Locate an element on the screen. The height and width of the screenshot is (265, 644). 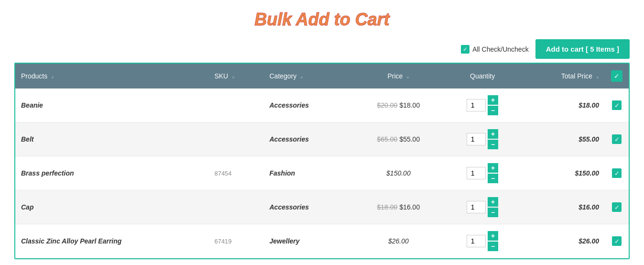
table-header-row: Products ⬦ SKU ⬦ Category ⬦ Price ⬦ Quan… is located at coordinates (322, 76).